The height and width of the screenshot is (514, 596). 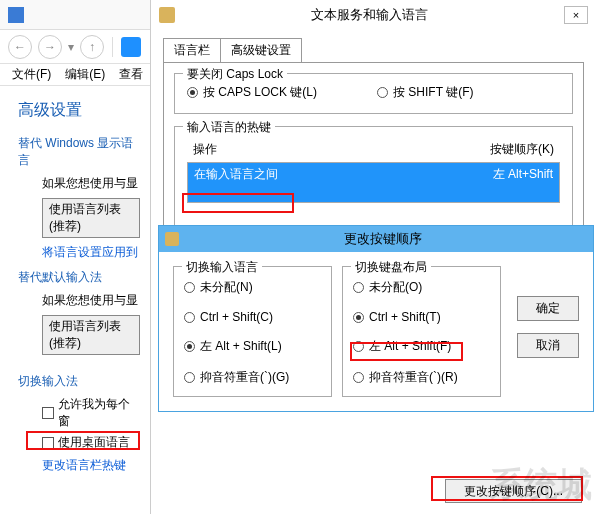 I want to click on g2-left-alt-shift-radio: 左 Alt + Shift(F), so click(x=422, y=346).